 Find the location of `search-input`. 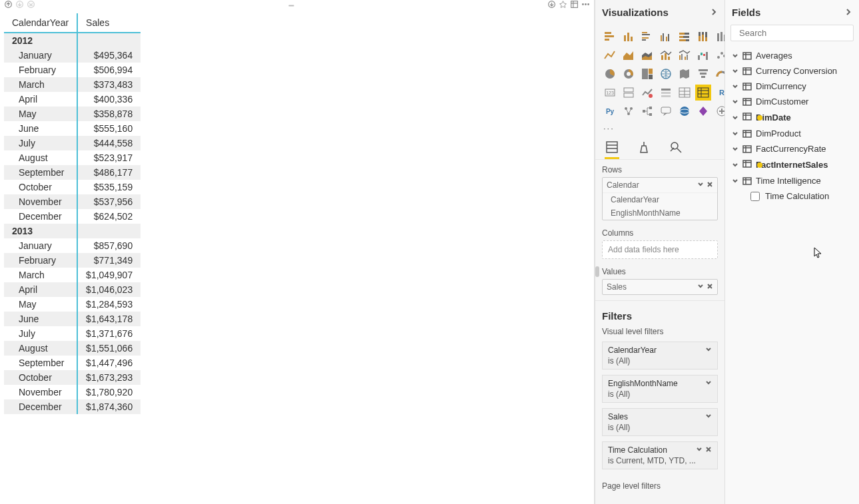

search-input is located at coordinates (795, 33).